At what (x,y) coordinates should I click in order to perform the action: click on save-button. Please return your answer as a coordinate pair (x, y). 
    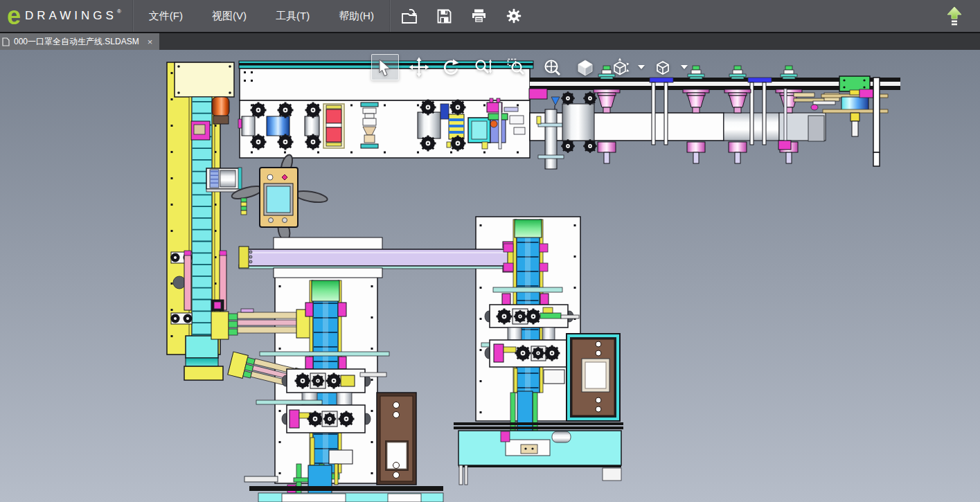
    Looking at the image, I should click on (445, 16).